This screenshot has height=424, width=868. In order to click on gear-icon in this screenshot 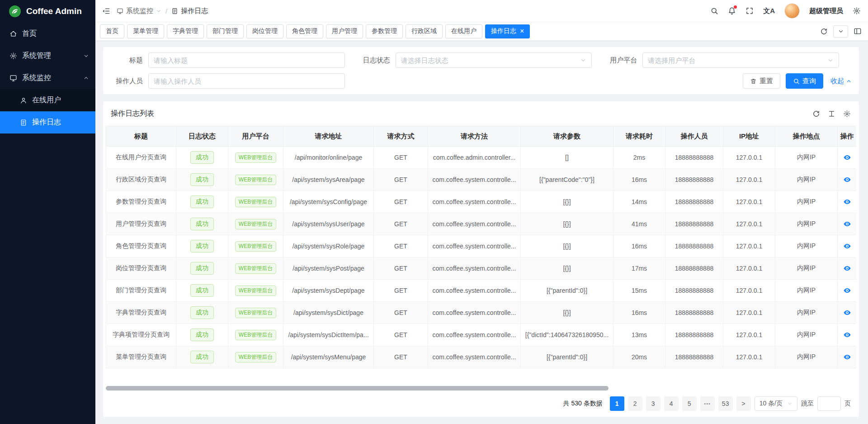, I will do `click(14, 56)`.